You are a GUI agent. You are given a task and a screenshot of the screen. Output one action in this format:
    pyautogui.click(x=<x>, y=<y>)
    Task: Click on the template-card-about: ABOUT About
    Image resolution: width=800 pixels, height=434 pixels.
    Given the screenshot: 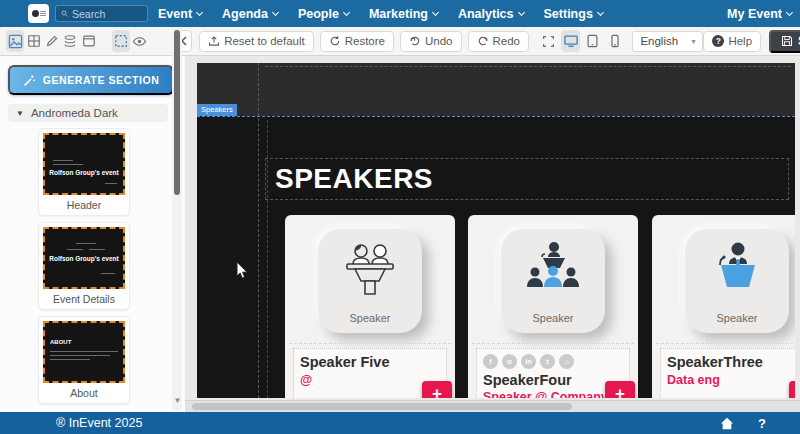 What is the action you would take?
    pyautogui.click(x=84, y=360)
    